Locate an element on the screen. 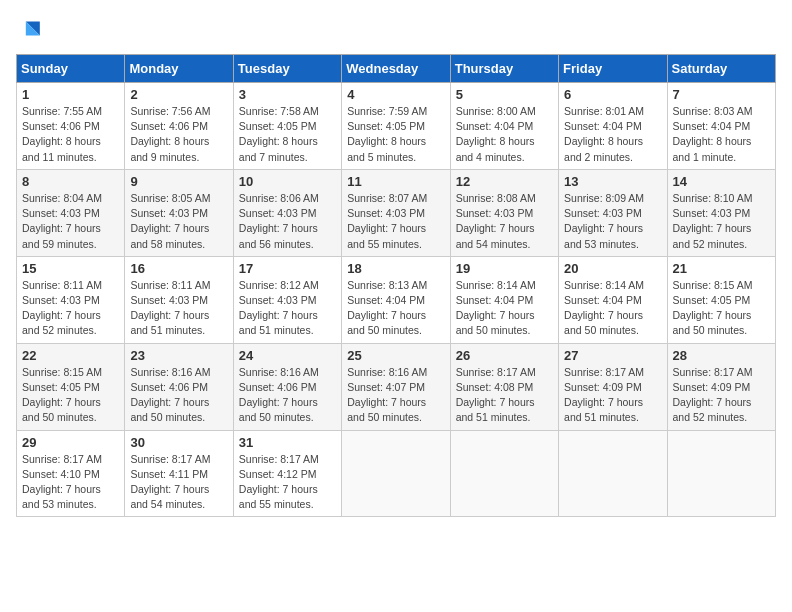  day-info: Sunrise: 8:04 AM Sunset: 4:03 PM Dayligh… is located at coordinates (70, 222).